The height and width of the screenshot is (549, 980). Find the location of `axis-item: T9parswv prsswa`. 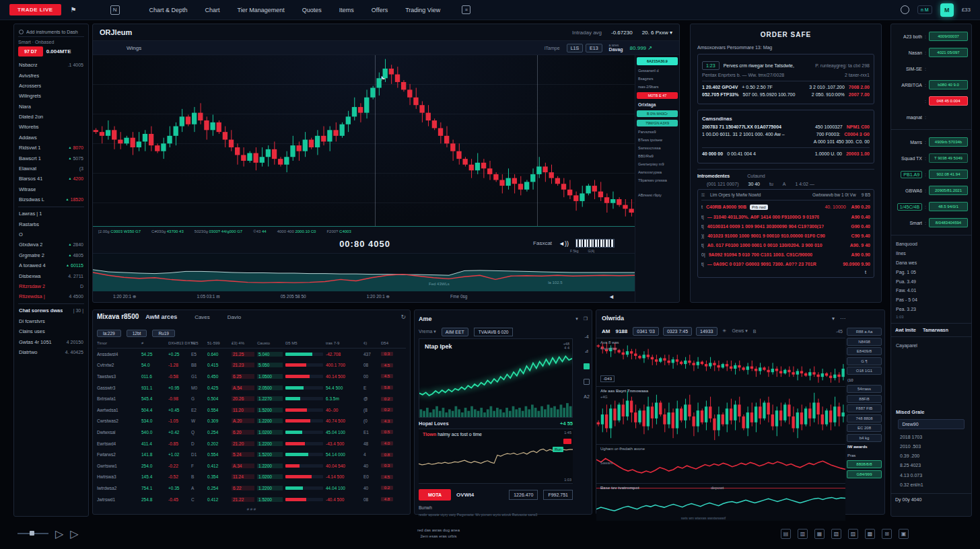

axis-item: T9parswv prsswa is located at coordinates (657, 180).